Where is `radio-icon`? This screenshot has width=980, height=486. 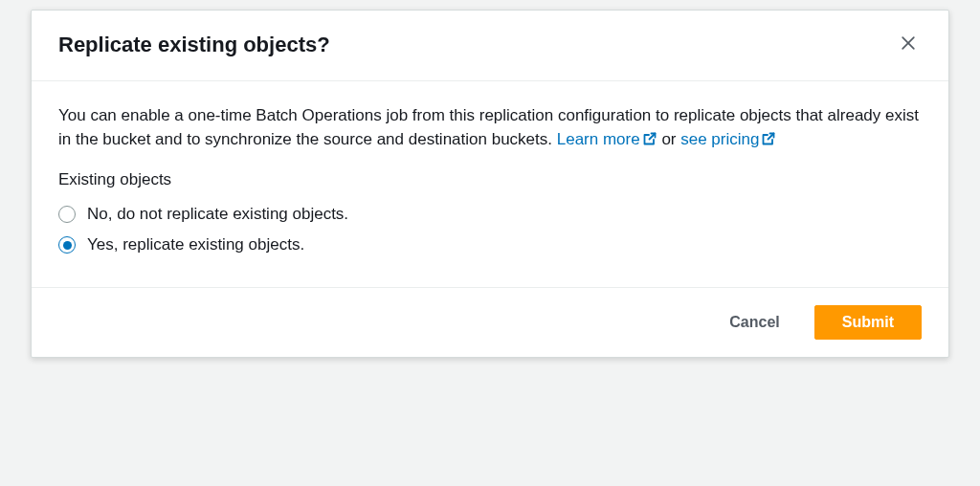
radio-icon is located at coordinates (67, 214).